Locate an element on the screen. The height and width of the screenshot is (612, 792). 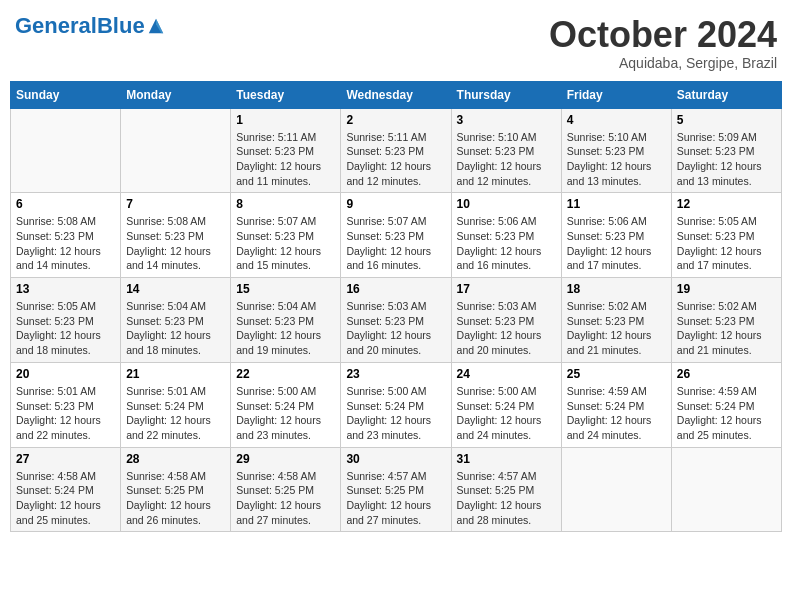
location: Aquidaba, Sergipe, Brazil is located at coordinates (663, 63).